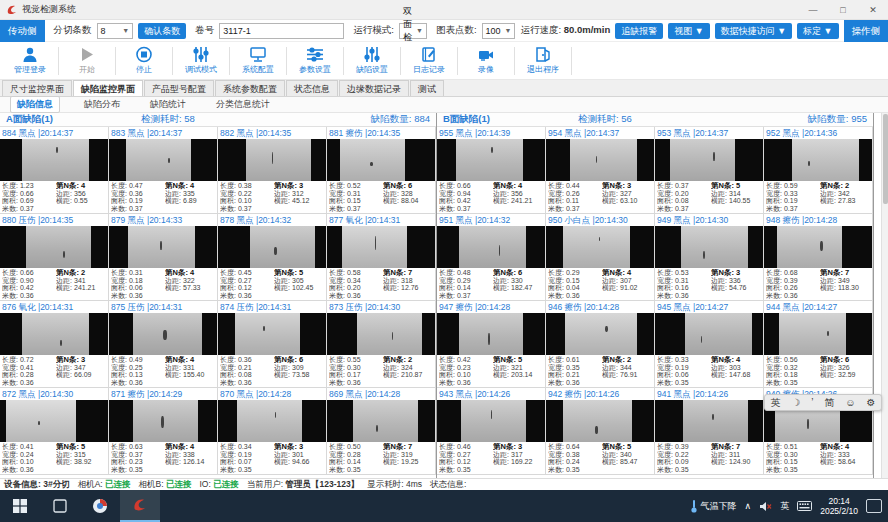  What do you see at coordinates (866, 31) in the screenshot?
I see `operator-side-button: 操作侧` at bounding box center [866, 31].